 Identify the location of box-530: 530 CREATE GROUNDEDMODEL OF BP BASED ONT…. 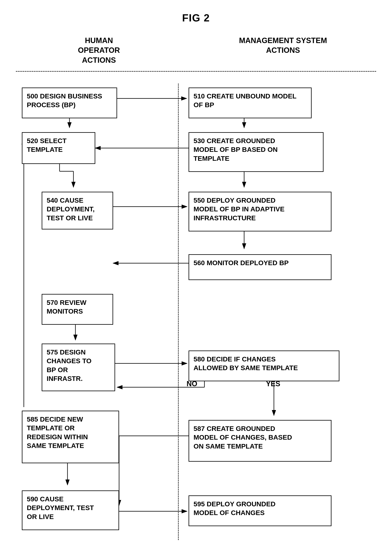
(256, 152).